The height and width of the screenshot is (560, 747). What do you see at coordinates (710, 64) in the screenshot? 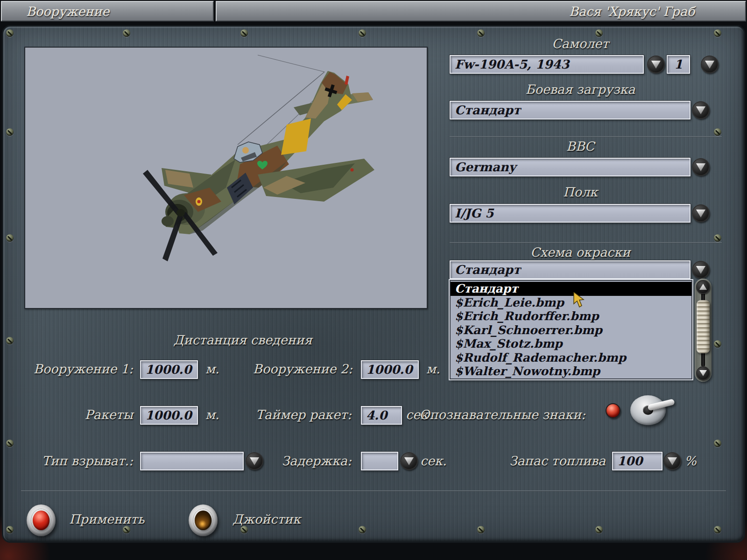
I see `aircraft-count-arrow-icon` at bounding box center [710, 64].